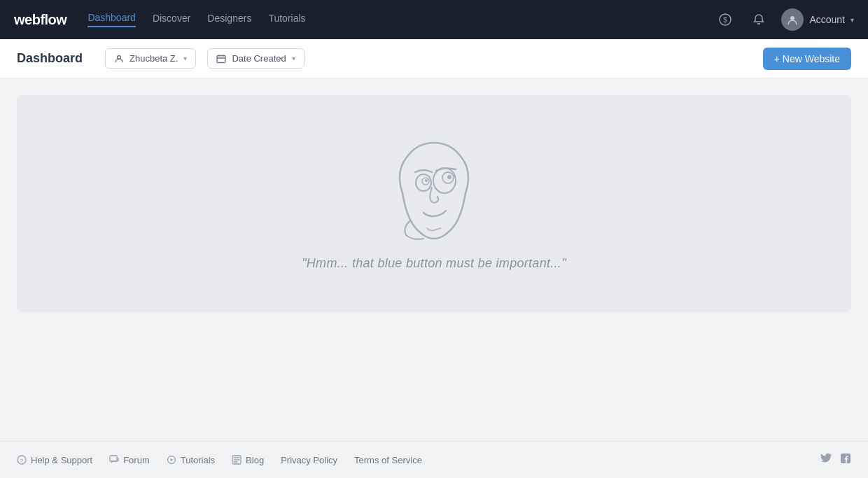 The height and width of the screenshot is (478, 868). I want to click on nav-tutorials: Tutorials, so click(287, 20).